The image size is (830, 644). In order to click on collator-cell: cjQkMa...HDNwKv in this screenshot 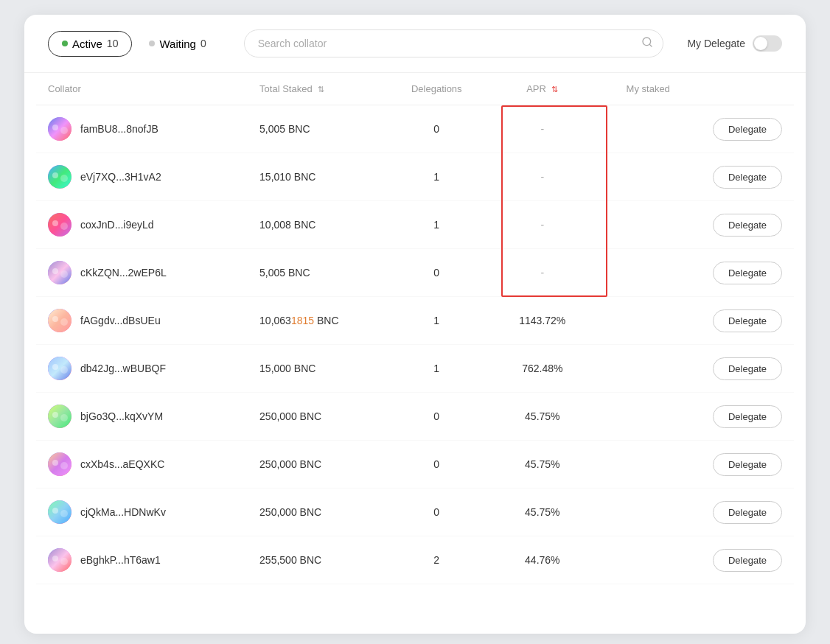, I will do `click(142, 512)`.